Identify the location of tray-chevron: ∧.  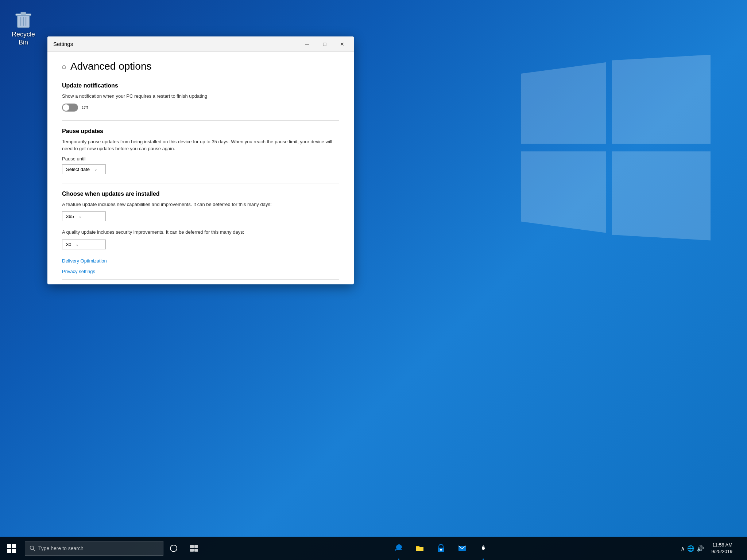
(683, 548).